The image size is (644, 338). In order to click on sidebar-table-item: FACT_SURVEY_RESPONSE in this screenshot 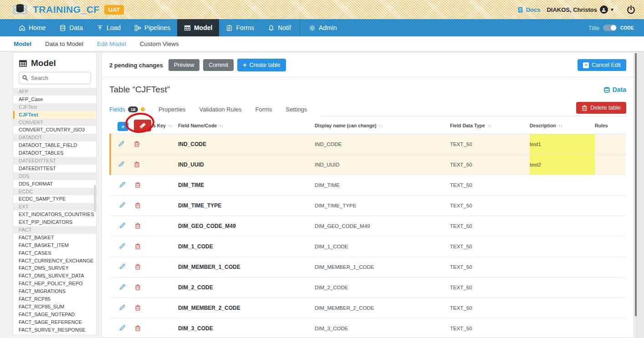, I will do `click(55, 330)`.